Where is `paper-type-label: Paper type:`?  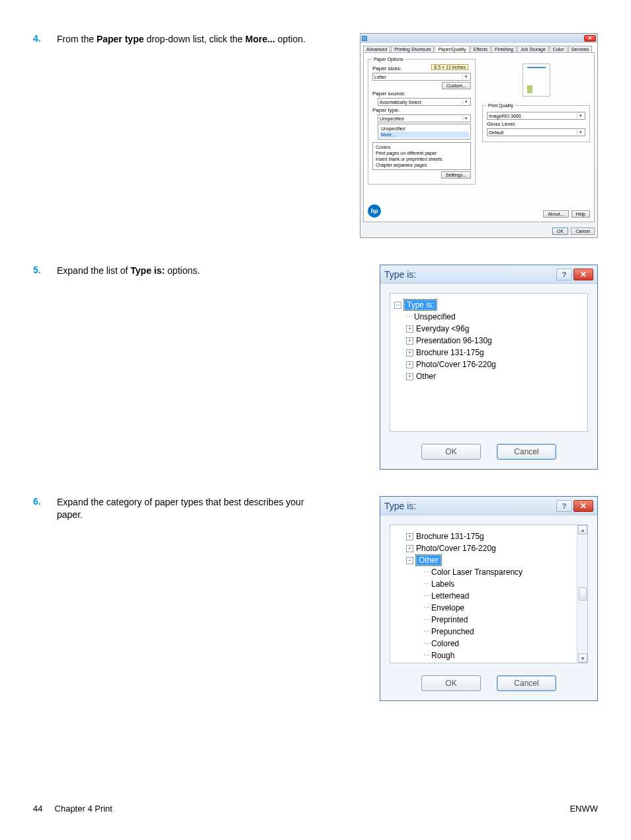 paper-type-label: Paper type: is located at coordinates (422, 110).